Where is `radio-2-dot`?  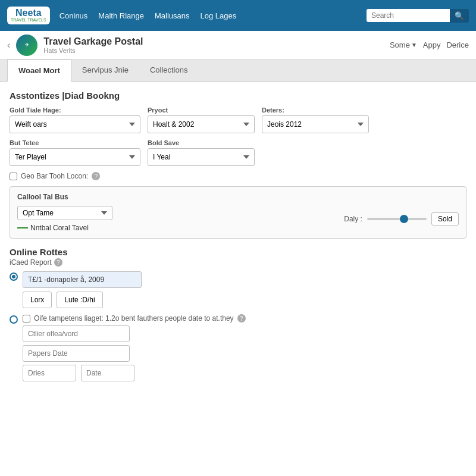
radio-2-dot is located at coordinates (14, 320).